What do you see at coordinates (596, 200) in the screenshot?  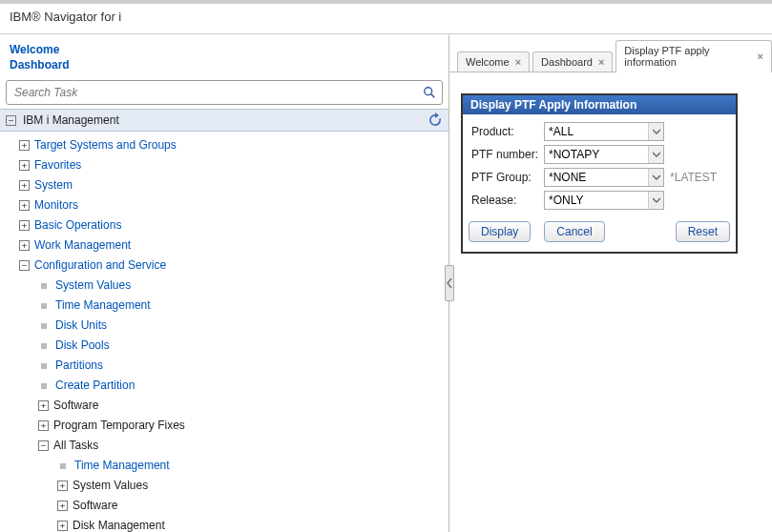 I see `release-input` at bounding box center [596, 200].